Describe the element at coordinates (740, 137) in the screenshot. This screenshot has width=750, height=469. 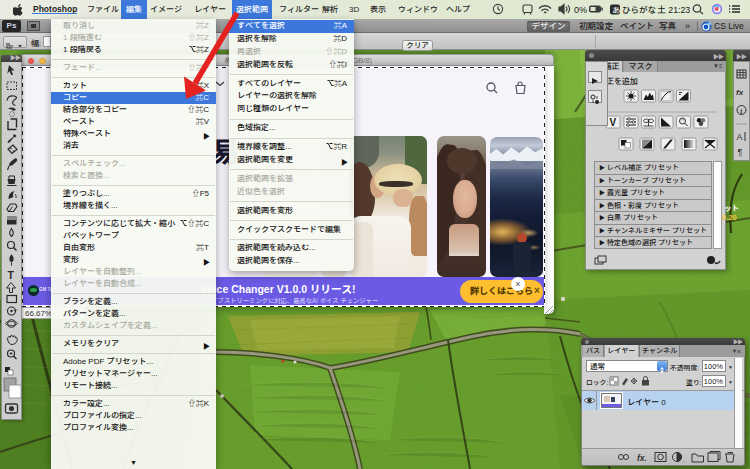
I see `svg-text: A` at that location.